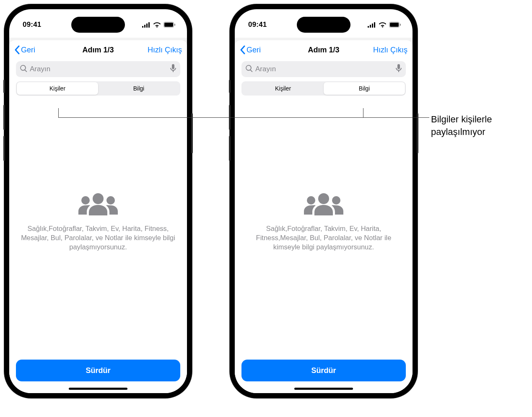 Image resolution: width=532 pixels, height=417 pixels. What do you see at coordinates (481, 126) in the screenshot?
I see `callout-label: Bilgiler kişilerle paylaşılmıyor` at bounding box center [481, 126].